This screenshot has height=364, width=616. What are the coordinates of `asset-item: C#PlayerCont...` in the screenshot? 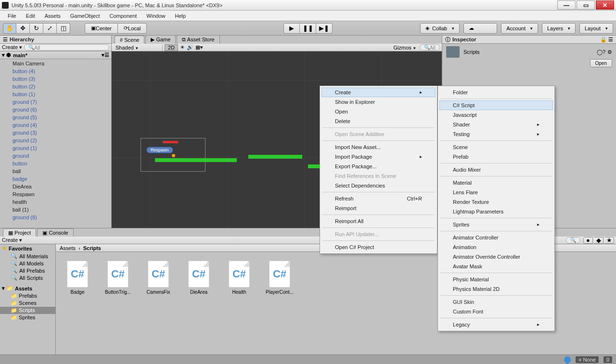 It's located at (280, 278).